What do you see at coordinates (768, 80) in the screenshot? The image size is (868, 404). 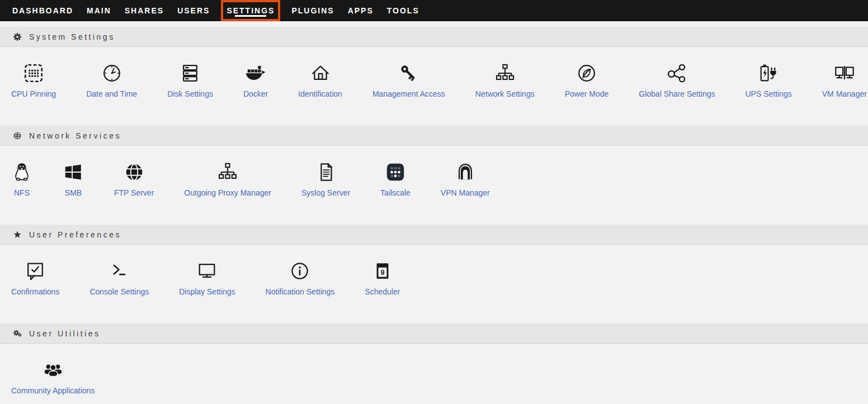 I see `setting-ups-settings: UPS Settings` at bounding box center [768, 80].